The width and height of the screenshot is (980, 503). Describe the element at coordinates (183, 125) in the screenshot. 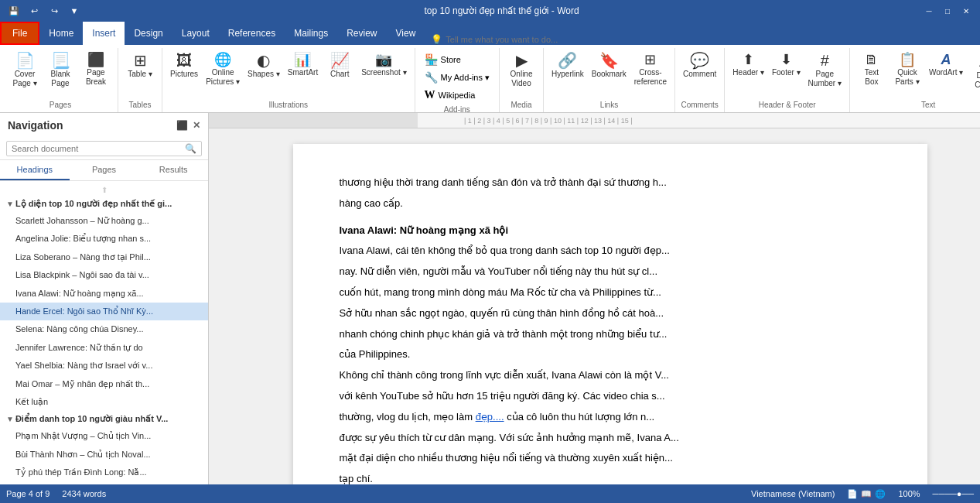

I see `navigation-expand-button: ⬛` at that location.